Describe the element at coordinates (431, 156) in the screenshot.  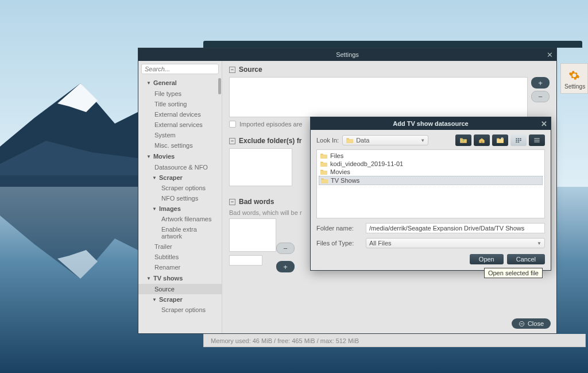
I see `file-item-files: Files` at that location.